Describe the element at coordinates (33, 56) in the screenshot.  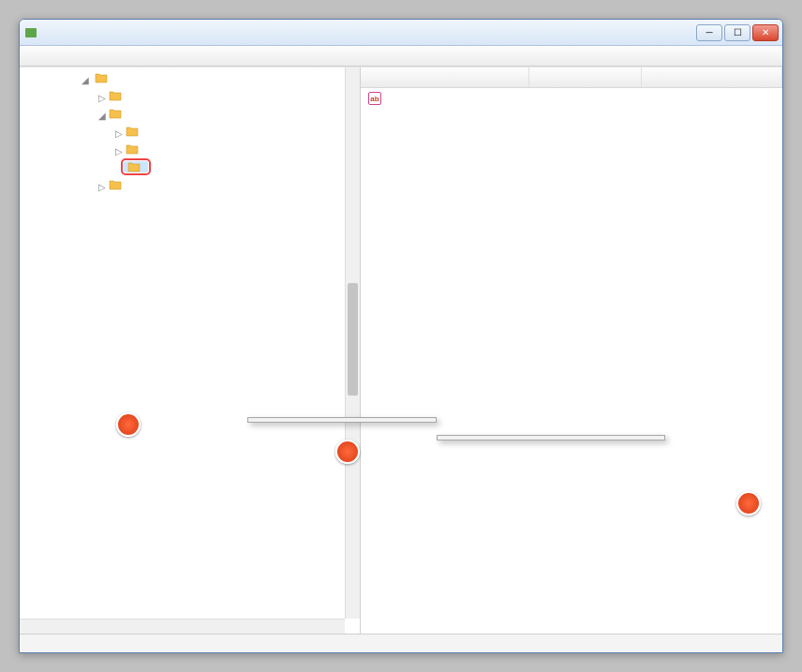
I see `menu-file` at that location.